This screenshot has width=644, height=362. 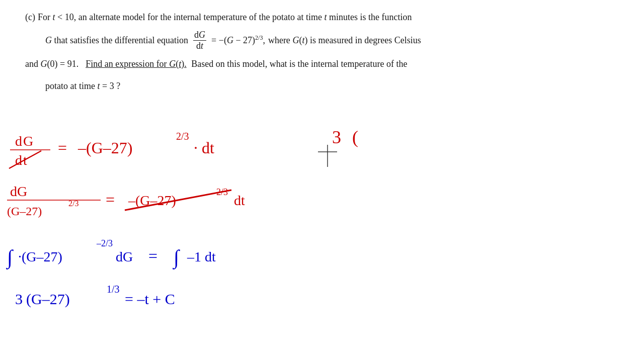 I want to click on hw-integrand-left: ·(G–27), so click(x=40, y=256).